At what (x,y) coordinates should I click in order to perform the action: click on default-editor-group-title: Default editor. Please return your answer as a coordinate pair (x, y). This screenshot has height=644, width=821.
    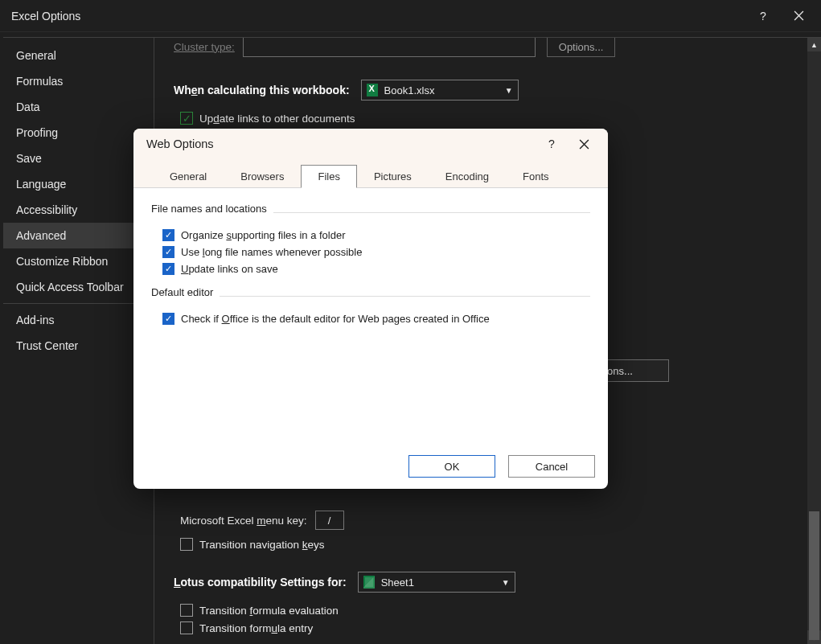
    Looking at the image, I should click on (182, 293).